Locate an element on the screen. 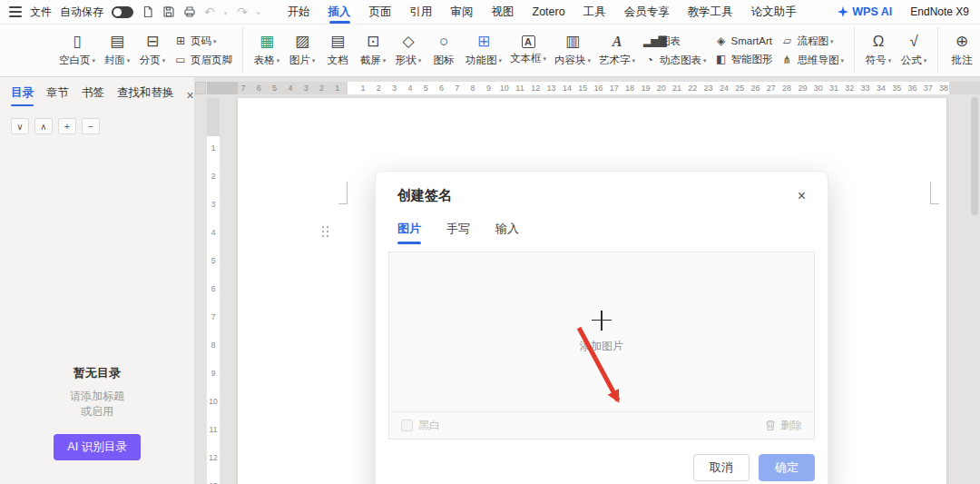 This screenshot has width=980, height=484. menu-tab-5: 审阅 is located at coordinates (463, 12).